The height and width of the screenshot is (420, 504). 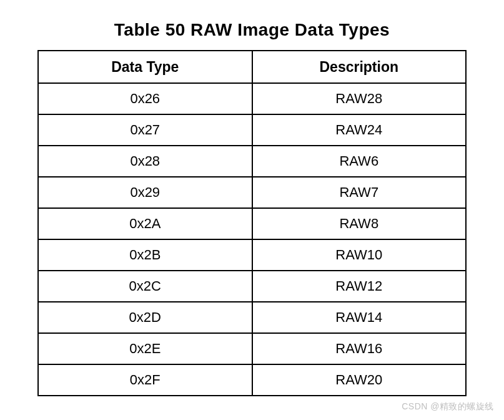 What do you see at coordinates (360, 67) in the screenshot?
I see `column-header-description: Description` at bounding box center [360, 67].